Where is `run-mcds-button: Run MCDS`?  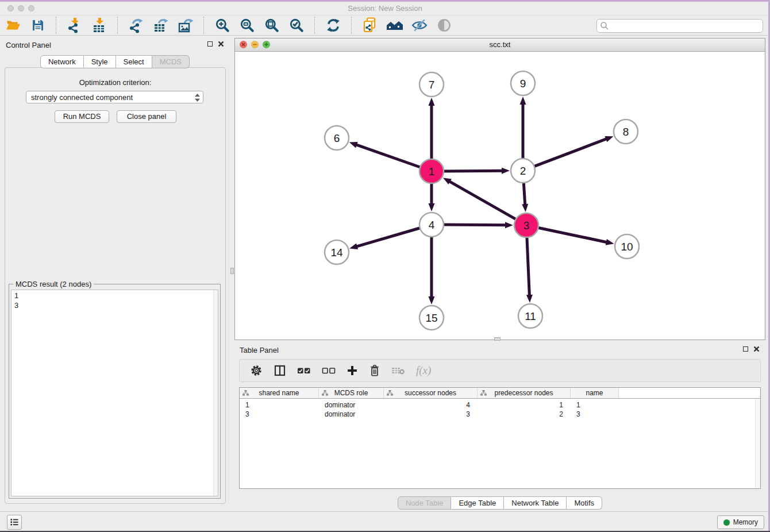
run-mcds-button: Run MCDS is located at coordinates (82, 117).